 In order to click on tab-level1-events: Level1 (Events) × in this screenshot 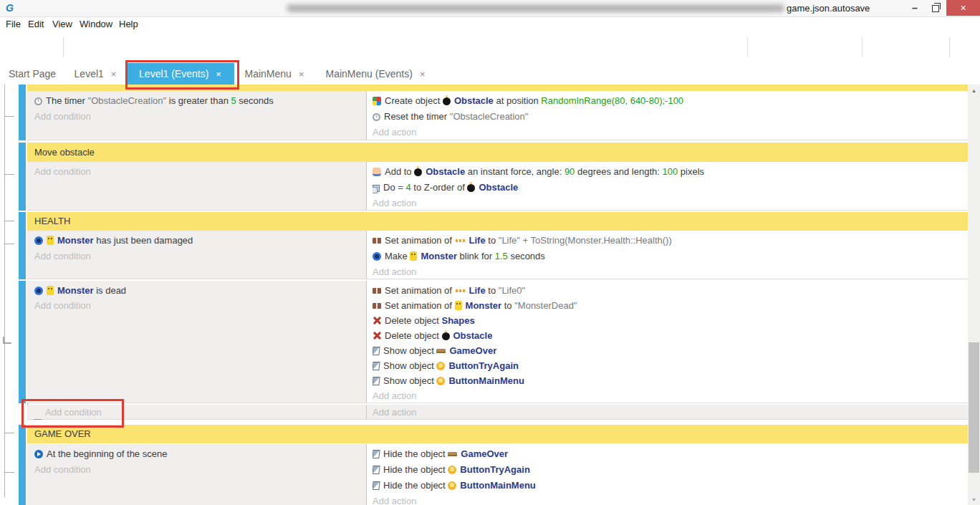, I will do `click(181, 74)`.